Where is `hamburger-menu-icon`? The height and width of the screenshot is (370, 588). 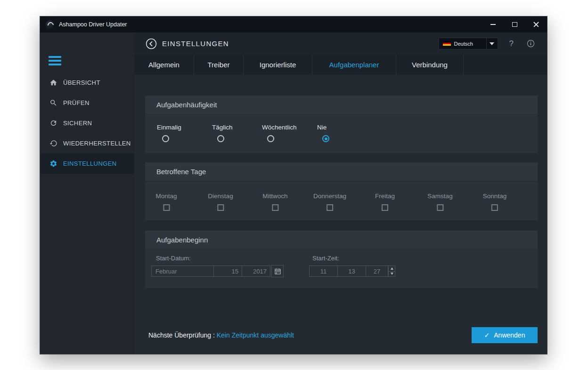
hamburger-menu-icon is located at coordinates (55, 62).